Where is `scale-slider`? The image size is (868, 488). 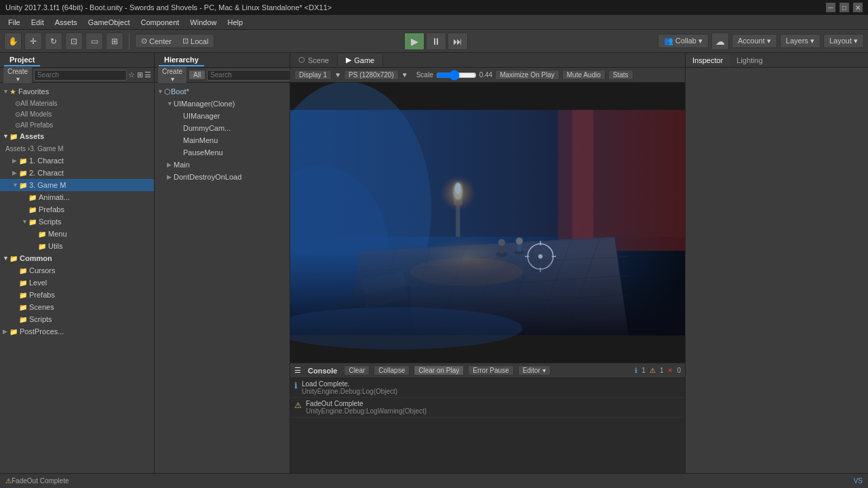
scale-slider is located at coordinates (456, 75).